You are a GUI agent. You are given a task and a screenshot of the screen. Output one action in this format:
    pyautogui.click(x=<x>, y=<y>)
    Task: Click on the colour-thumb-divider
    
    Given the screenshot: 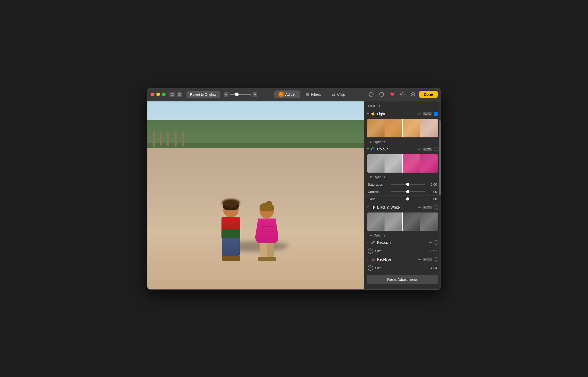 What is the action you would take?
    pyautogui.click(x=403, y=163)
    